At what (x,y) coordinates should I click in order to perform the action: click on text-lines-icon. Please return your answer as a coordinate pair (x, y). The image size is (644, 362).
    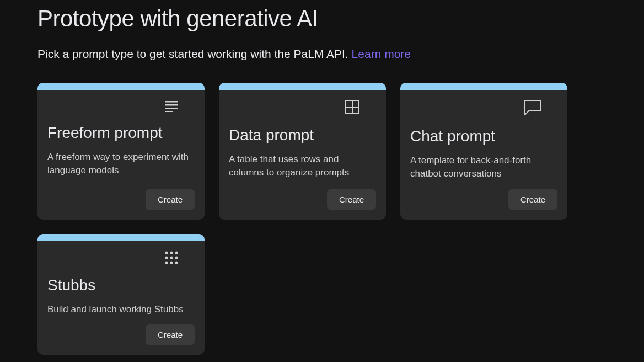
    Looking at the image, I should click on (171, 107).